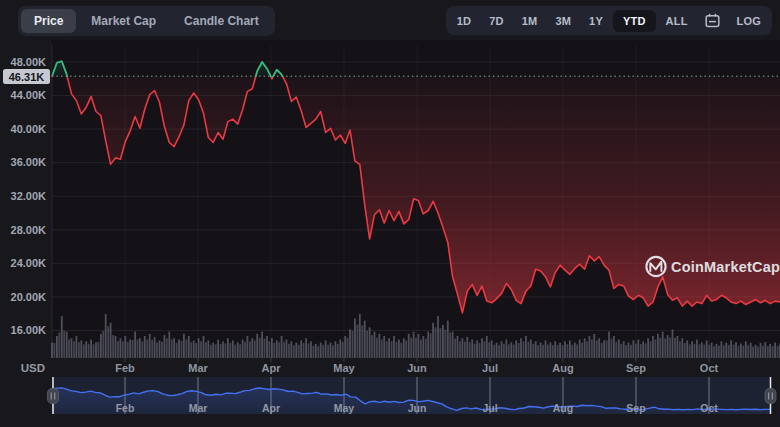 The width and height of the screenshot is (780, 427). Describe the element at coordinates (416, 366) in the screenshot. I see `x-axis-labels: FebMarAprMayJunJulAugSepOct` at that location.